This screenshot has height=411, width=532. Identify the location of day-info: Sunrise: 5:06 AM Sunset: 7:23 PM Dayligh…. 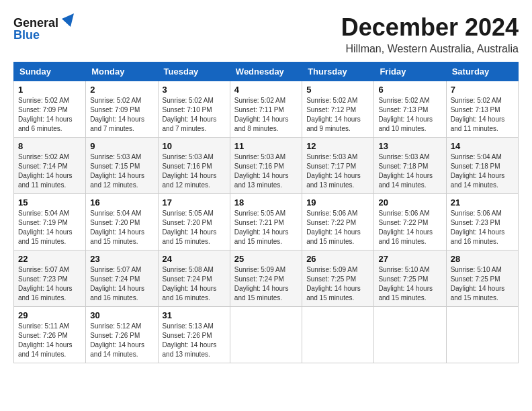
(482, 228).